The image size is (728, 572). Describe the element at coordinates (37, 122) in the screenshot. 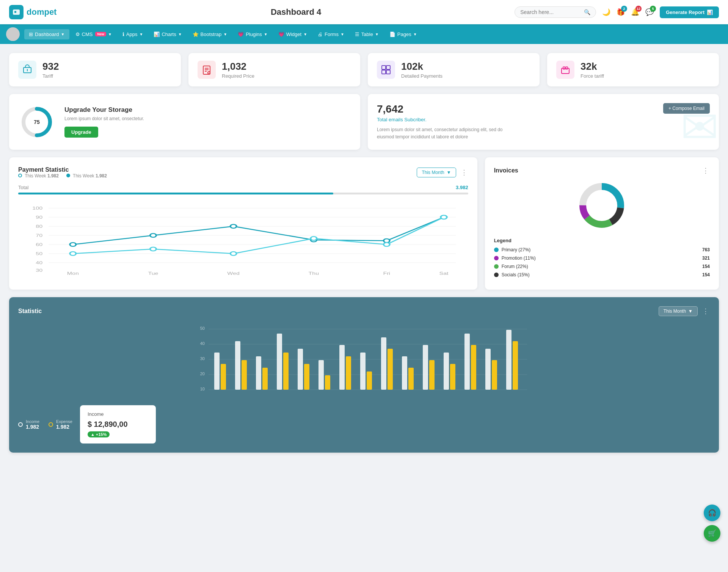

I see `storage-donut: 75` at that location.